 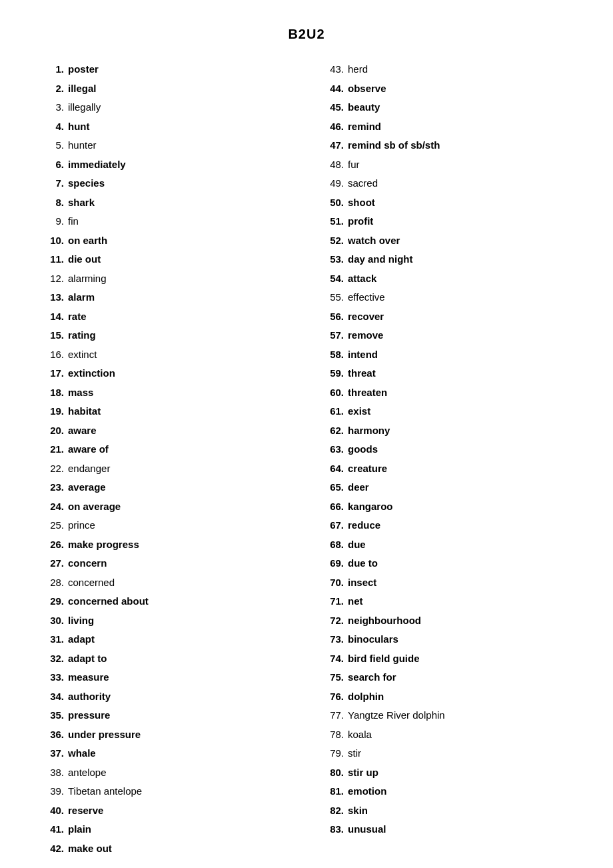 What do you see at coordinates (167, 735) in the screenshot?
I see `list-item: 36.under pressure` at bounding box center [167, 735].